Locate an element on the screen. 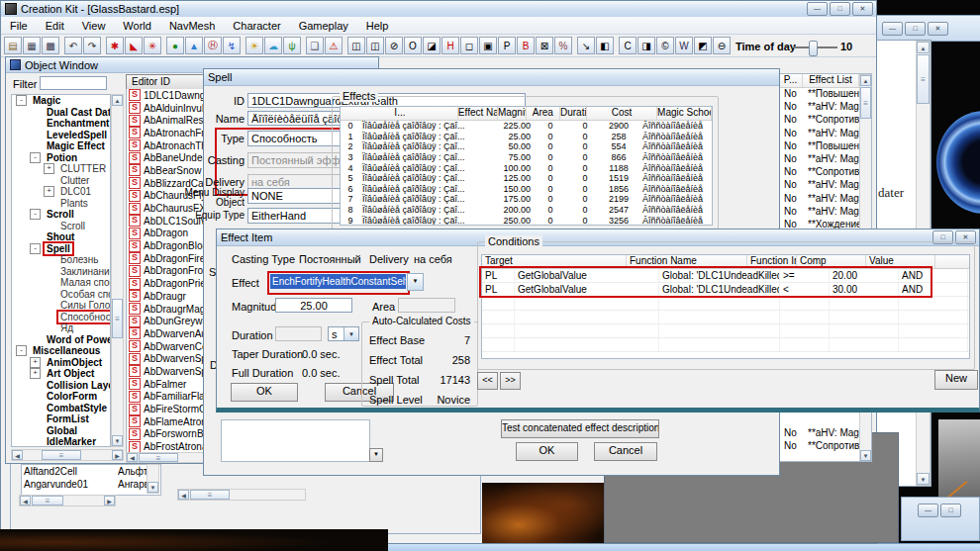  effects-row: 8 Ïîâûøåíèå çäîðîâüÿ : Çäî... 200.00 0 0… is located at coordinates (527, 210).